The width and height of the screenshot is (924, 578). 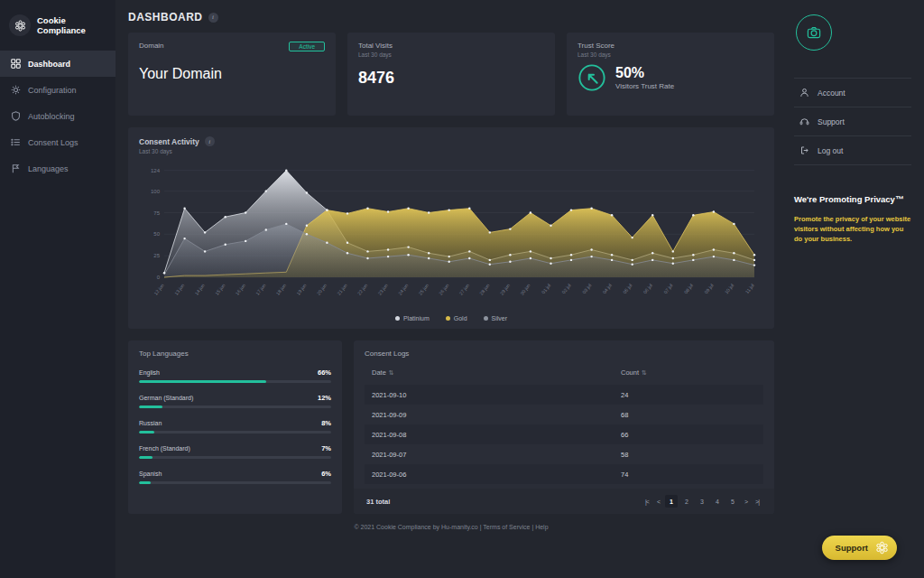 I want to click on svg-text: 23 jun, so click(x=383, y=289).